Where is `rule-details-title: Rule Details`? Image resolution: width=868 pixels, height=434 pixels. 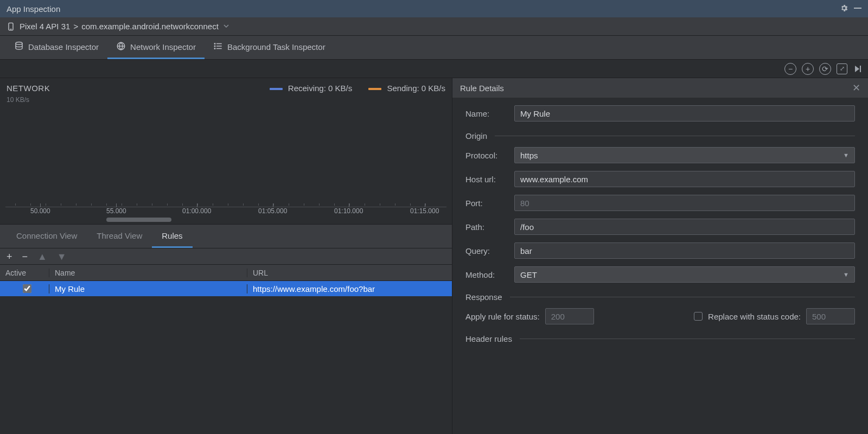
rule-details-title: Rule Details is located at coordinates (482, 88).